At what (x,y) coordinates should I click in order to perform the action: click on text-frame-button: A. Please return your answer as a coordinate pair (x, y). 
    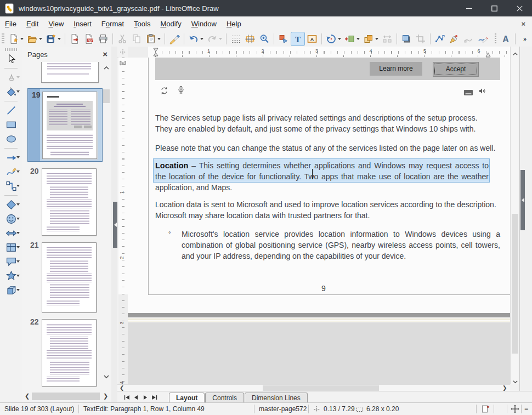
    Looking at the image, I should click on (312, 39).